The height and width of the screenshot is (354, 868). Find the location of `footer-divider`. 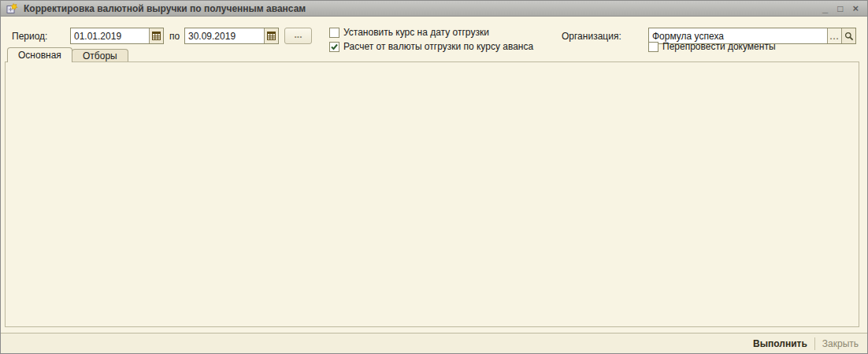

footer-divider is located at coordinates (814, 344).